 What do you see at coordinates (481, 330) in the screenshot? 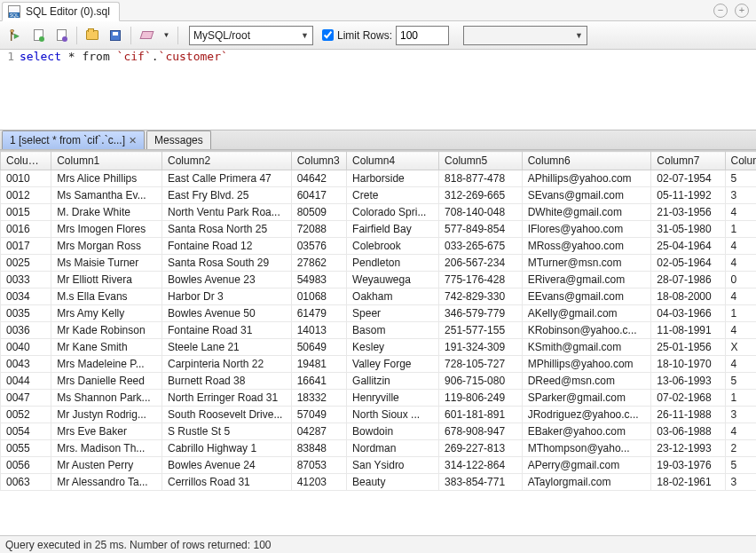
I see `table-cell: 251-577-155` at bounding box center [481, 330].